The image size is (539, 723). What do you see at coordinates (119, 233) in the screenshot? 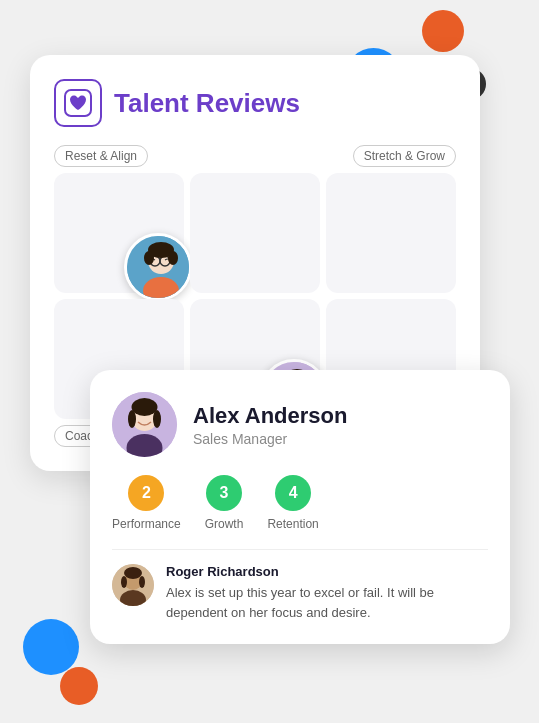
I see `grid-cell-r1c1` at bounding box center [119, 233].